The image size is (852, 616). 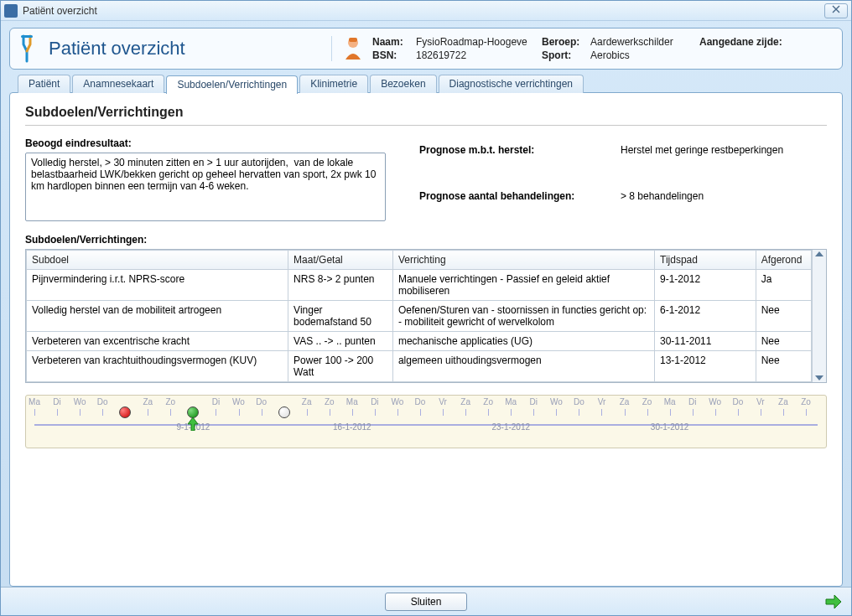 I want to click on table-header-row: Subdoel Maat/Getal Verrichting Tijdspad …, so click(x=419, y=260).